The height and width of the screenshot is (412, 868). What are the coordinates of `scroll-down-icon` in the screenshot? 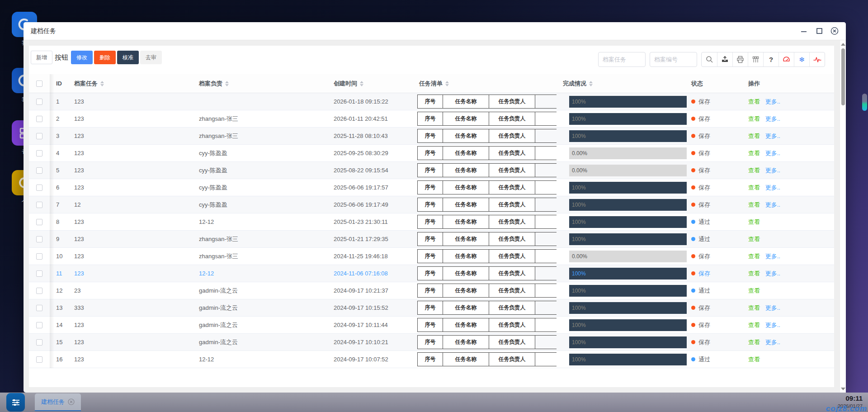 It's located at (843, 389).